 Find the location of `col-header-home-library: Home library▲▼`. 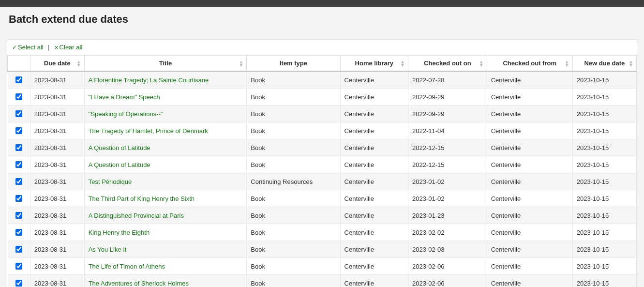

col-header-home-library: Home library▲▼ is located at coordinates (374, 64).